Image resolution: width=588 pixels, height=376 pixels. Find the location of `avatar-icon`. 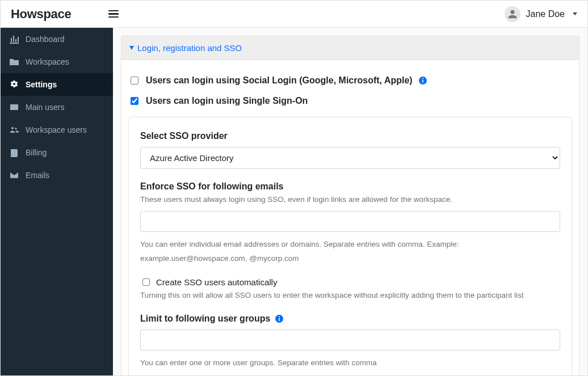

avatar-icon is located at coordinates (513, 14).